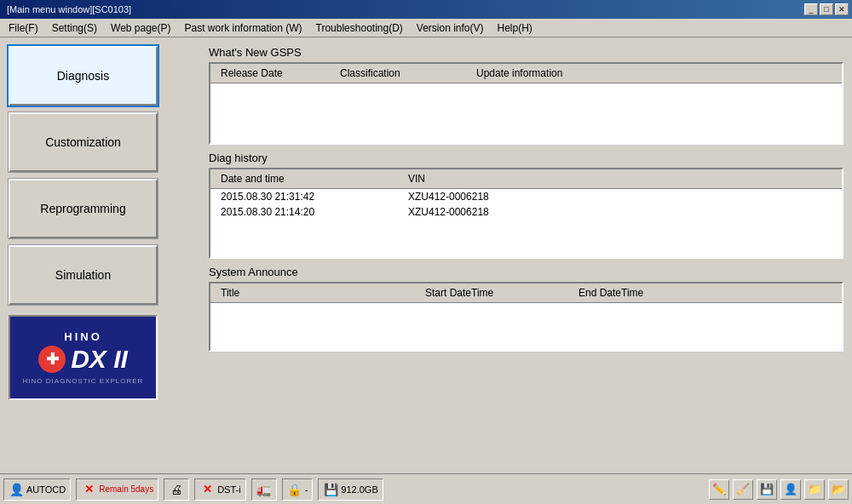  I want to click on gsps-col-class: Classification, so click(401, 73).